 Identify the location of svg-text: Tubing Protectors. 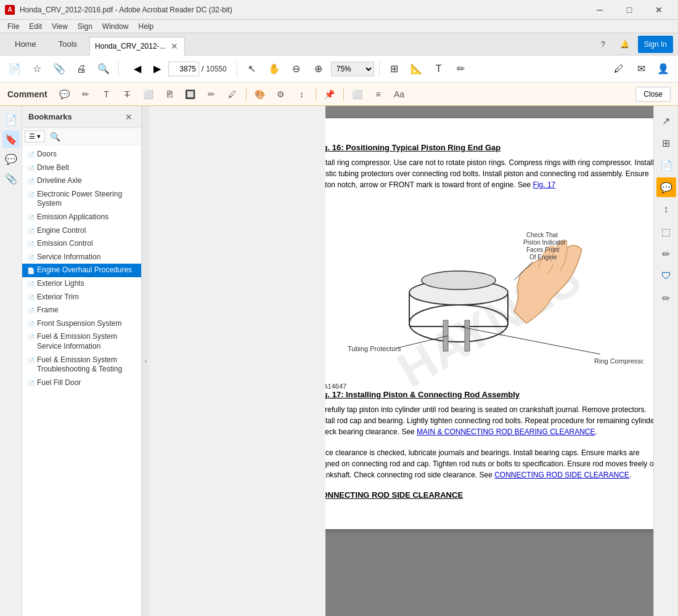
(375, 349).